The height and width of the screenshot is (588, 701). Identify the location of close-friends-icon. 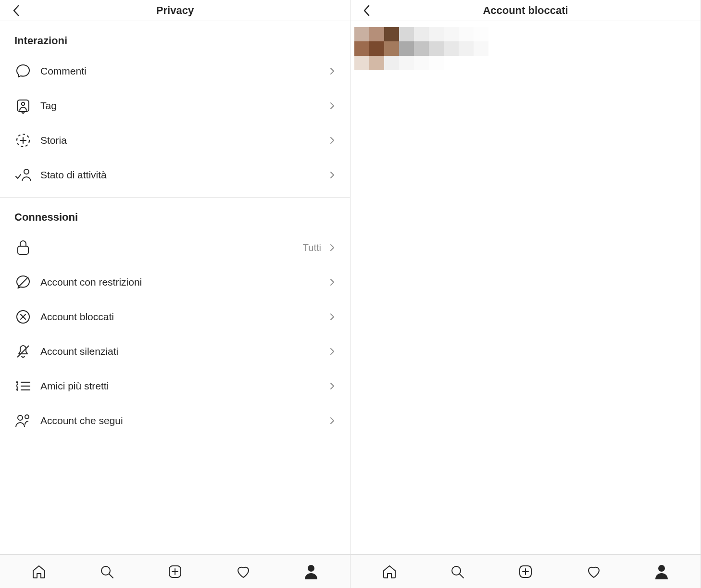
(23, 386).